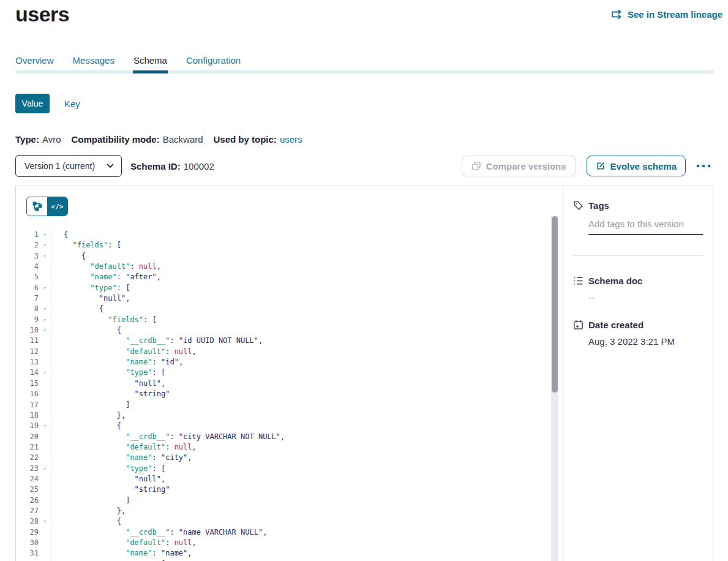 The image size is (728, 561). What do you see at coordinates (104, 320) in the screenshot?
I see `code-line-text: "fields": [` at bounding box center [104, 320].